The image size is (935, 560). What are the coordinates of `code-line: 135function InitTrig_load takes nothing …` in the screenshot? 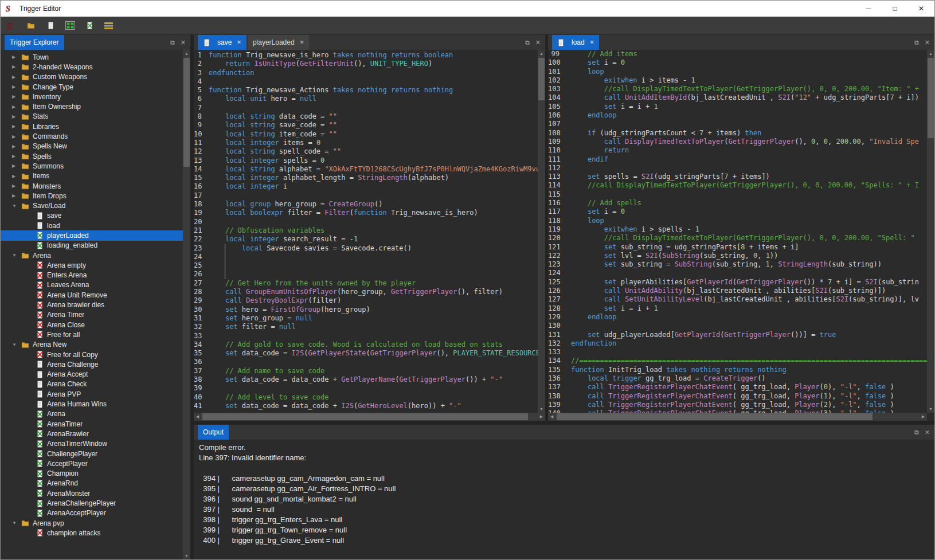 It's located at (737, 370).